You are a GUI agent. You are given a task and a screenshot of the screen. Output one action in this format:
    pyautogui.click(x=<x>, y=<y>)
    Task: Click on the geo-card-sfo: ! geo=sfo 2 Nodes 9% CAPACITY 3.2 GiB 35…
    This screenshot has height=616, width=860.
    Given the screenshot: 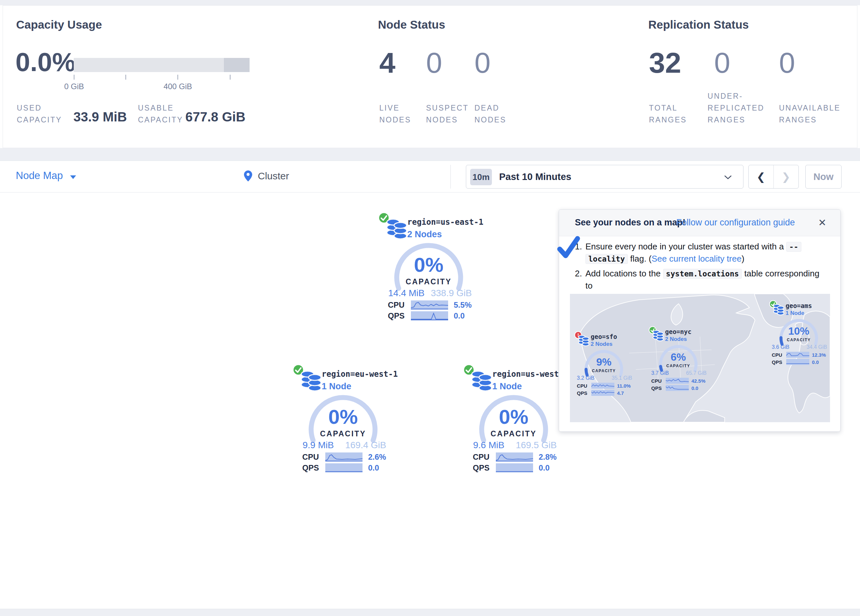 What is the action you would take?
    pyautogui.click(x=604, y=365)
    